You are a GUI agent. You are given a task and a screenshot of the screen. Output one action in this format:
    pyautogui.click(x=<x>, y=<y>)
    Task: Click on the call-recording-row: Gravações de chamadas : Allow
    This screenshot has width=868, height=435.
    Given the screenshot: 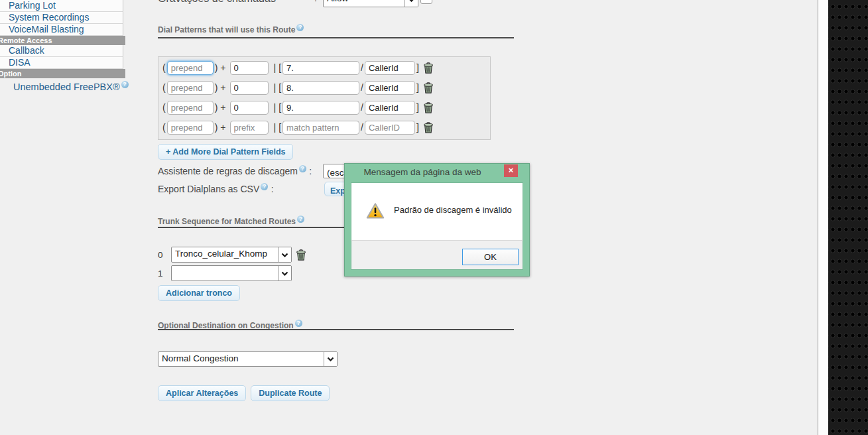 What is the action you would take?
    pyautogui.click(x=343, y=4)
    